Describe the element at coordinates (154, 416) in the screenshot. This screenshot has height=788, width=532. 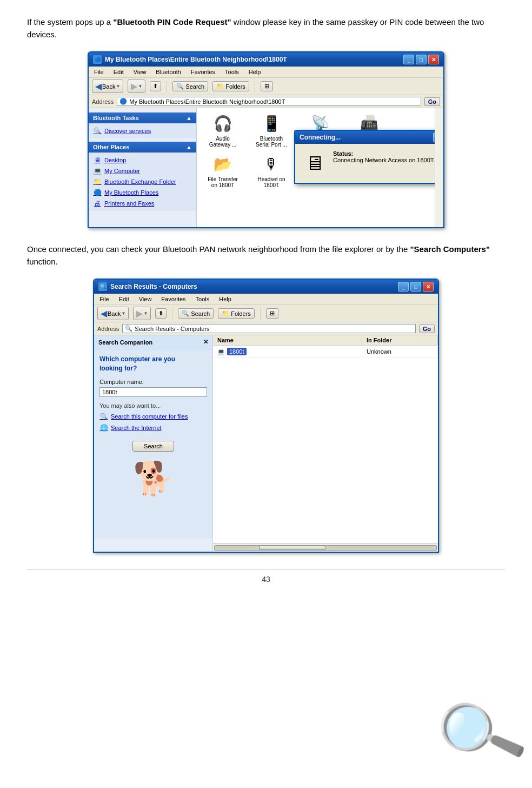
I see `search-for-files-link: 🔍 Search this computer for files` at that location.